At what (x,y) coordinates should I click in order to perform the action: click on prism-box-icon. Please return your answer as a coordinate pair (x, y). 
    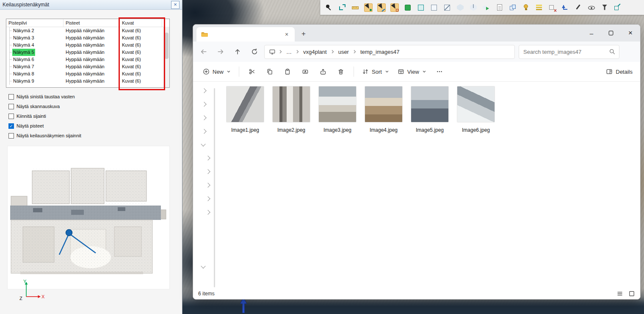
    Looking at the image, I should click on (460, 8).